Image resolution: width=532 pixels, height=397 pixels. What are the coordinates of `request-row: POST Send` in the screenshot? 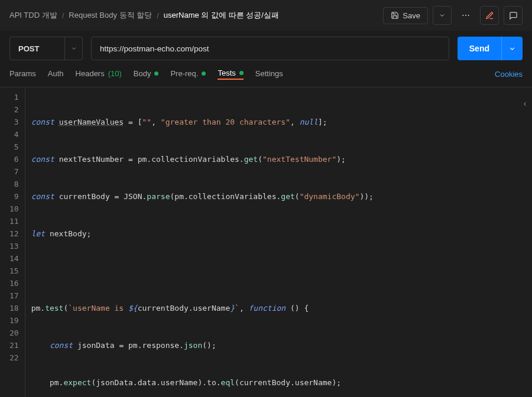 It's located at (266, 47).